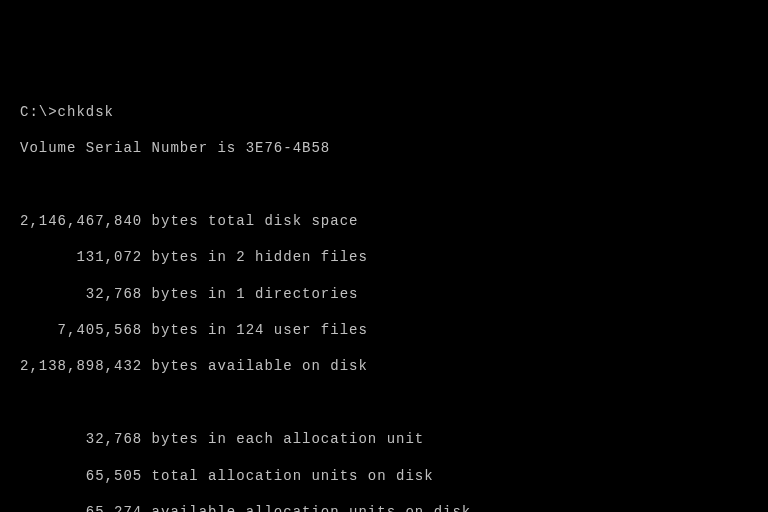 This screenshot has height=512, width=768. What do you see at coordinates (384, 148) in the screenshot?
I see `volume-serial: Volume Serial Number is 3E76-4B58` at bounding box center [384, 148].